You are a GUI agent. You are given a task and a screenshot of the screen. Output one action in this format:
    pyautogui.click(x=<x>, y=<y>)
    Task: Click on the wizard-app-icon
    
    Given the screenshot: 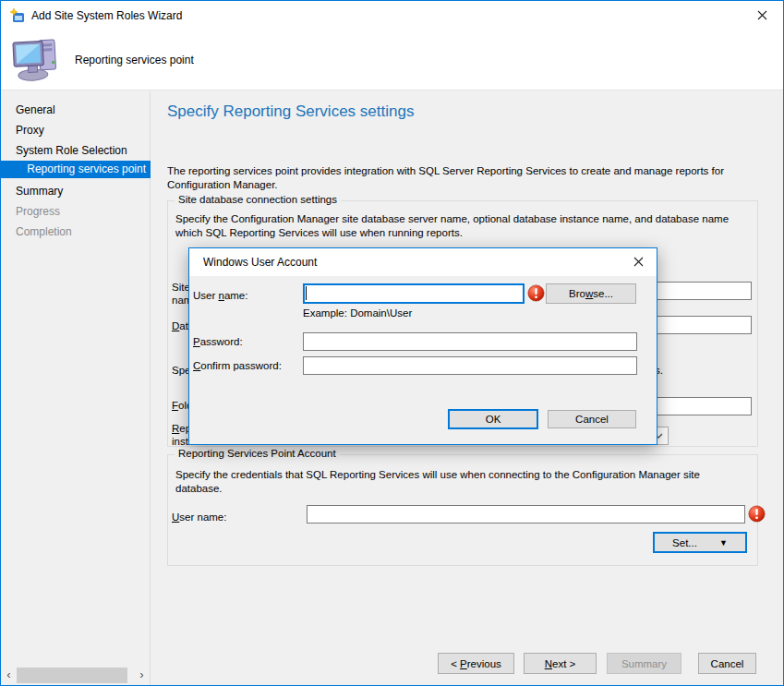 What is the action you would take?
    pyautogui.click(x=18, y=16)
    